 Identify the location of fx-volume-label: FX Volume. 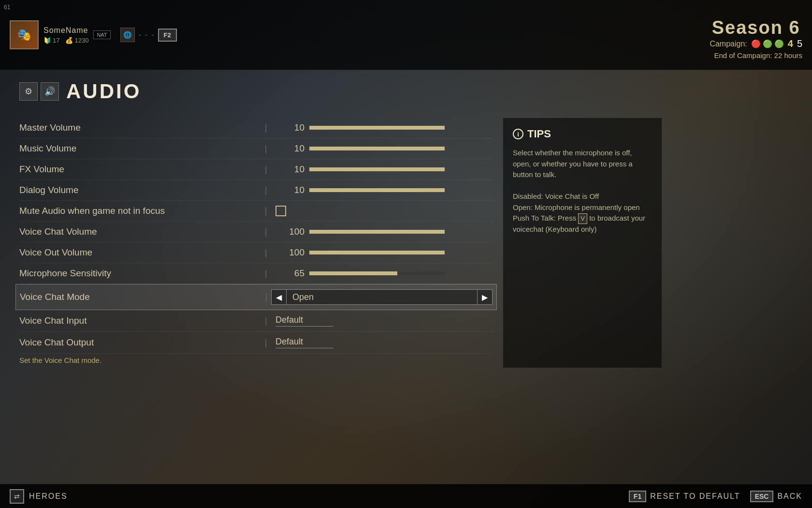
(140, 169).